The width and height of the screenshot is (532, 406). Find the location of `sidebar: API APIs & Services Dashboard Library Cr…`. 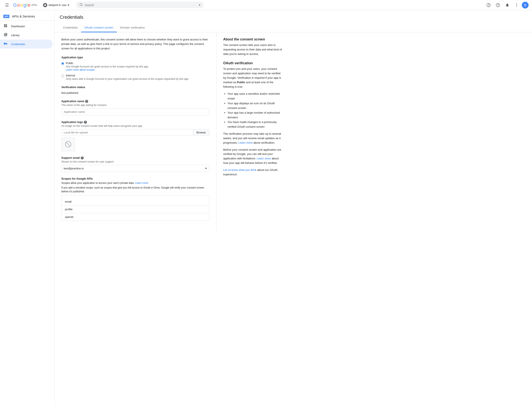

sidebar: API APIs & Services Dashboard Library Cr… is located at coordinates (27, 208).